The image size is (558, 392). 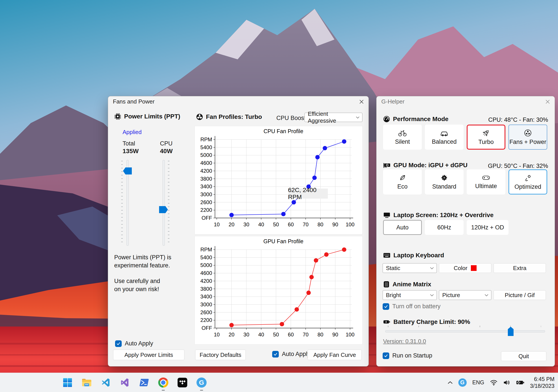 I want to click on screen-icon, so click(x=387, y=215).